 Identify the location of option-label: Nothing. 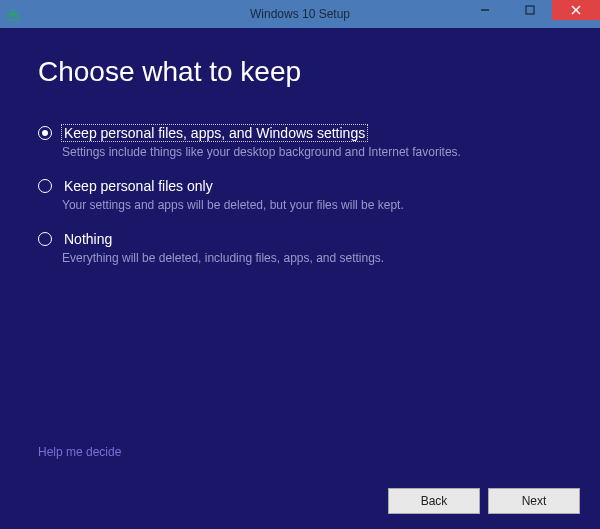
(88, 239).